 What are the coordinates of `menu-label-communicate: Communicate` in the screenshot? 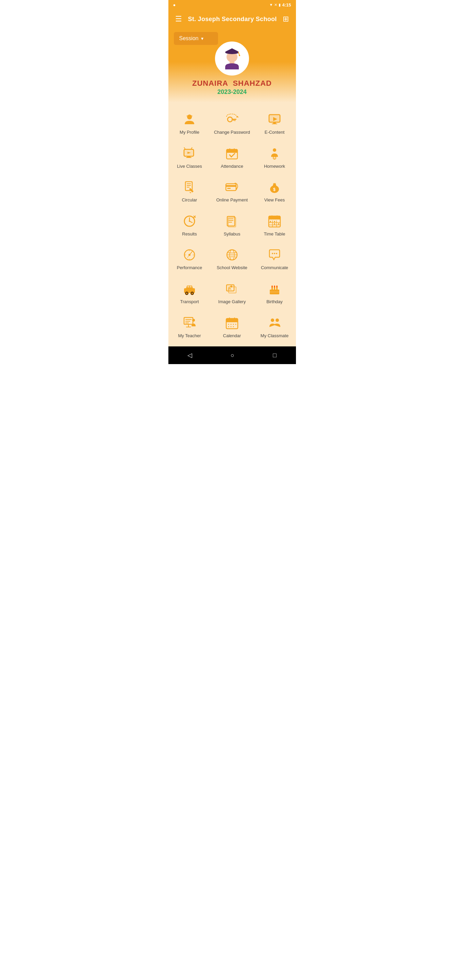 It's located at (275, 268).